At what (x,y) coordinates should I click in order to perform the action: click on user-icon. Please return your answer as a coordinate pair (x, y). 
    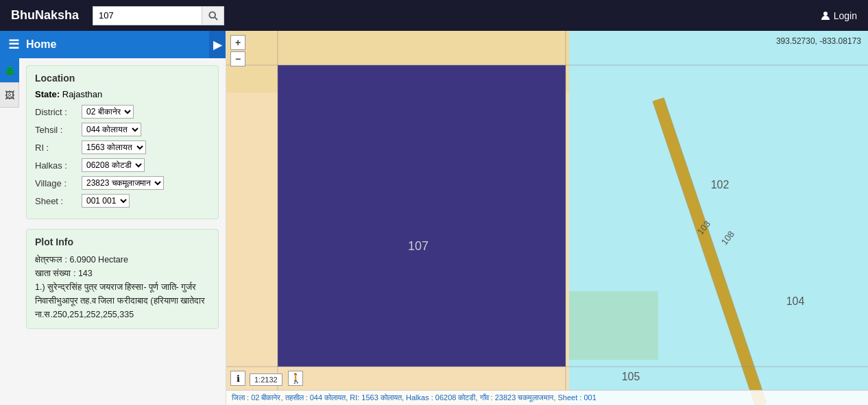
    Looking at the image, I should click on (825, 16).